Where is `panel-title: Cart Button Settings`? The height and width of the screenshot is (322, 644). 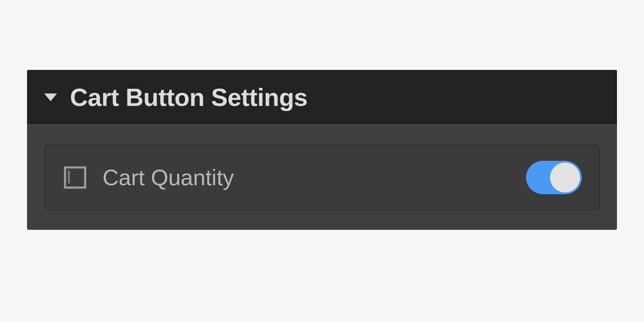
panel-title: Cart Button Settings is located at coordinates (189, 97).